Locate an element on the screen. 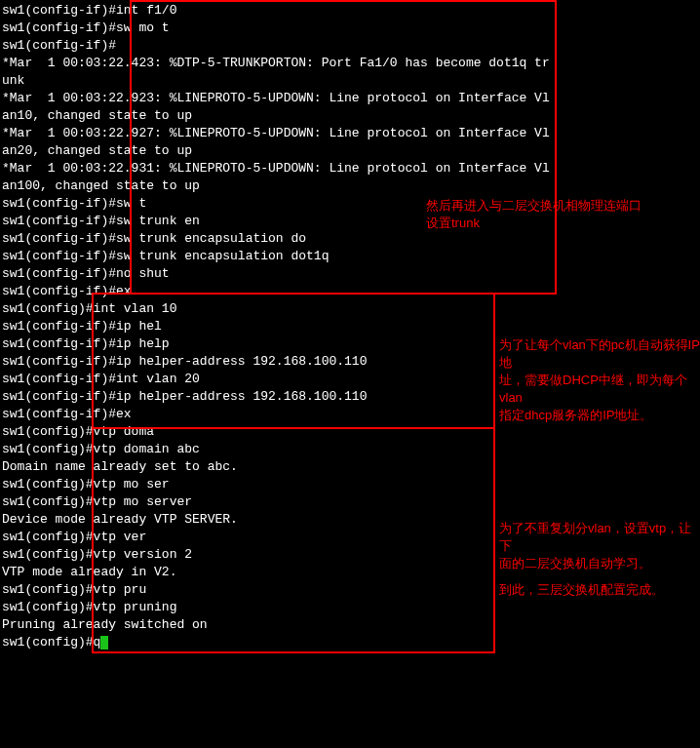  terminal-line: *Mar 1 00:03:22.423: %DTP-5-TRUNKPORTON:… is located at coordinates (351, 63).